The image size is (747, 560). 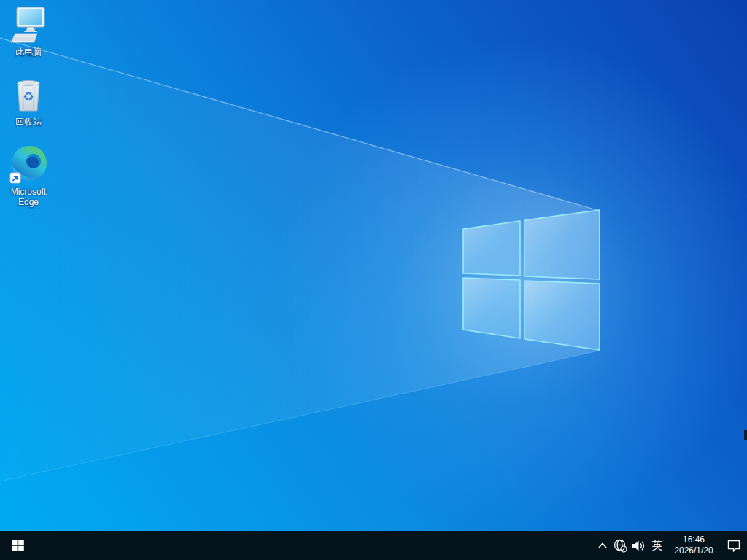 I want to click on volume-button, so click(x=638, y=545).